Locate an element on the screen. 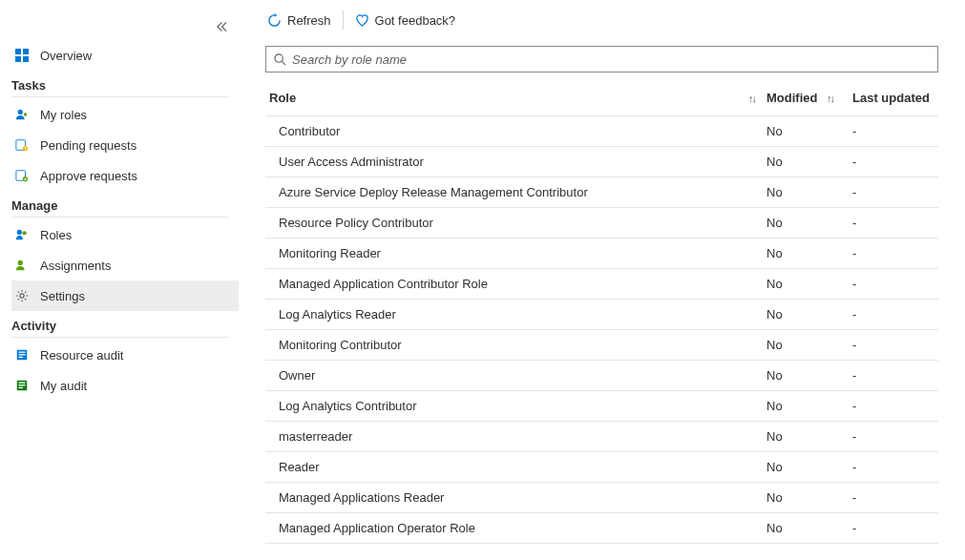 This screenshot has width=965, height=560. sidebar-item-label: Settings is located at coordinates (63, 296).